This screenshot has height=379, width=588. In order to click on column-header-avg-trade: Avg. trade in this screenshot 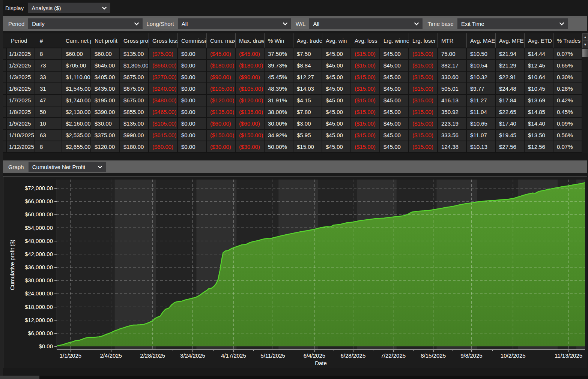, I will do `click(308, 40)`.